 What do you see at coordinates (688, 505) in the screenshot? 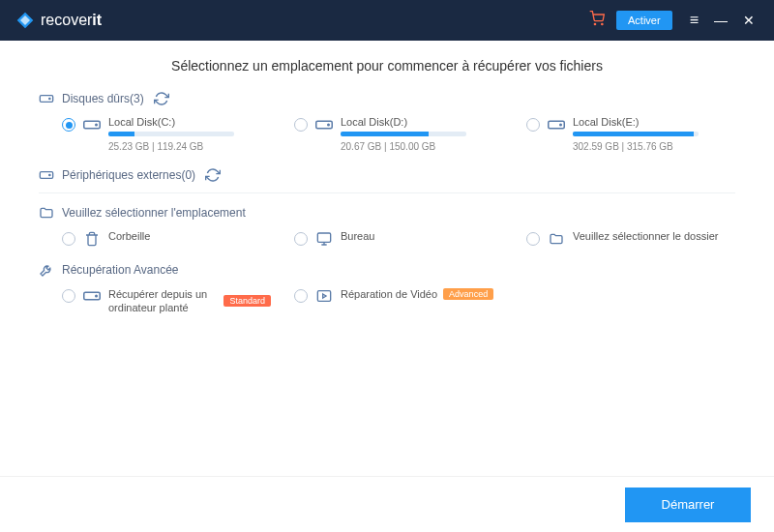
I see `start-button: Démarrer` at bounding box center [688, 505].